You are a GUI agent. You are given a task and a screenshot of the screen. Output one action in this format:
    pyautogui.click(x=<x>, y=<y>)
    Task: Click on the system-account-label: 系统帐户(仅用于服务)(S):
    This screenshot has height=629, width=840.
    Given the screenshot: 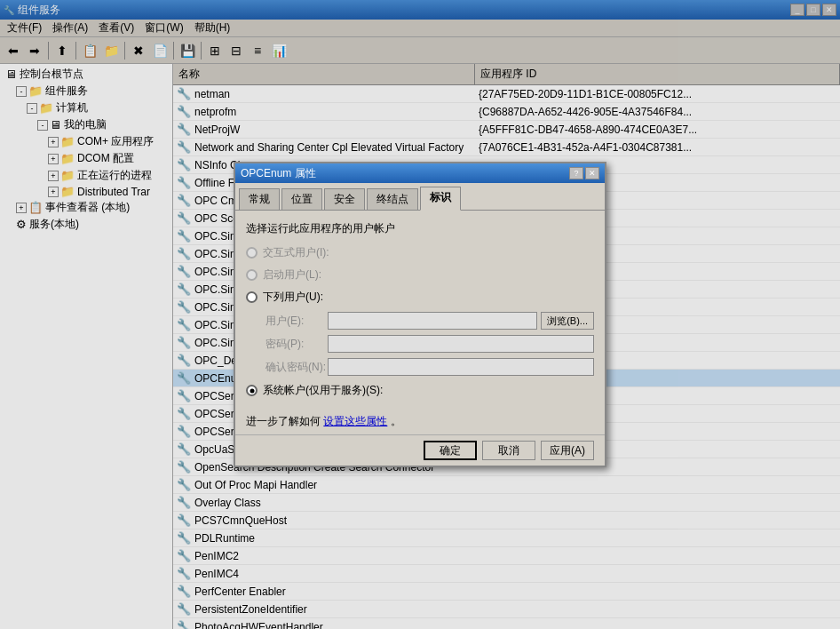 What is the action you would take?
    pyautogui.click(x=323, y=391)
    